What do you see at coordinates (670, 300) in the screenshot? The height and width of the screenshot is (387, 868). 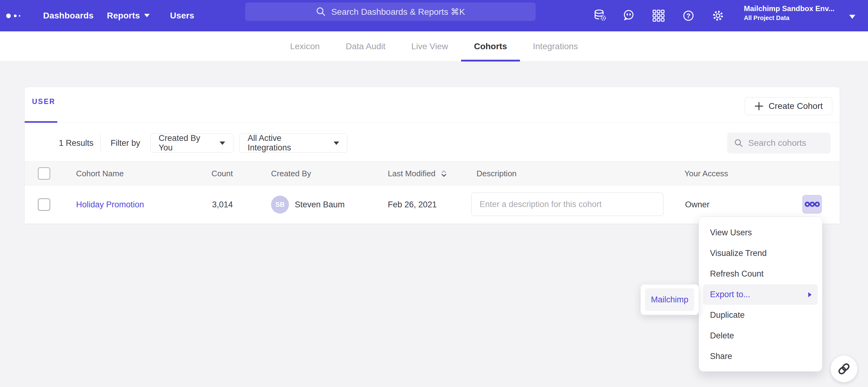 I see `export-submenu: Mailchimp` at bounding box center [670, 300].